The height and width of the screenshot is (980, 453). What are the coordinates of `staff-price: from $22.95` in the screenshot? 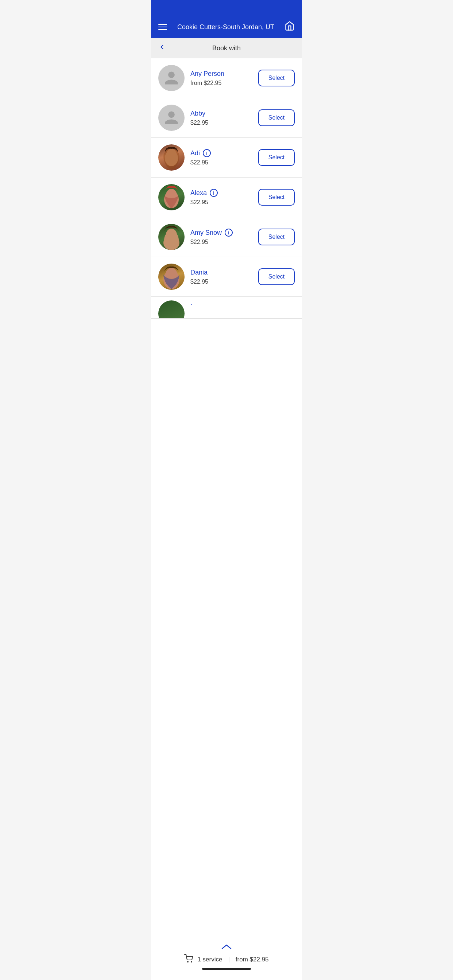 It's located at (224, 83).